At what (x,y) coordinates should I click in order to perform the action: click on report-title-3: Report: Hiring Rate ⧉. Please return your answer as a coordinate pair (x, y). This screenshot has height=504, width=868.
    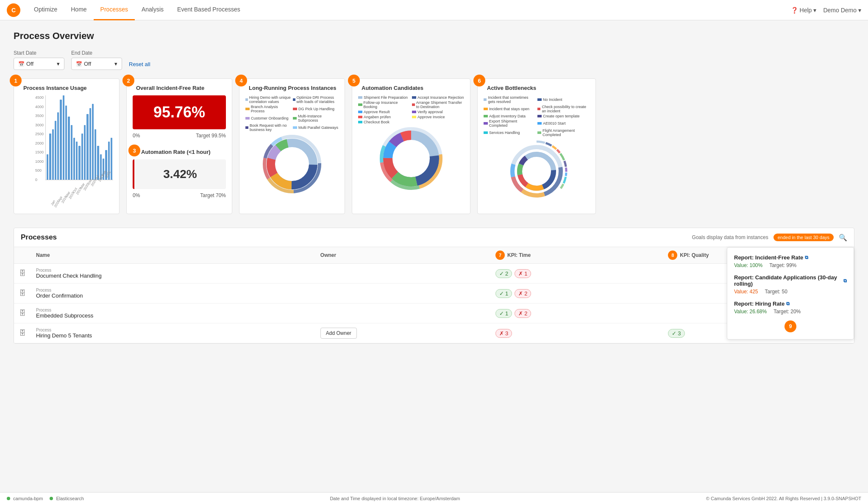
    Looking at the image, I should click on (790, 304).